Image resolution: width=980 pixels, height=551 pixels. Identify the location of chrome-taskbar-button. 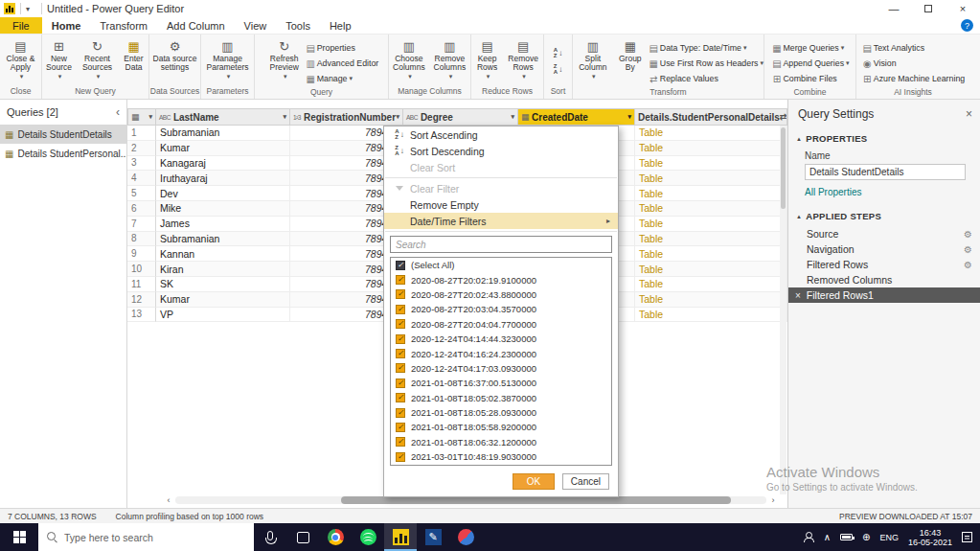
(335, 537).